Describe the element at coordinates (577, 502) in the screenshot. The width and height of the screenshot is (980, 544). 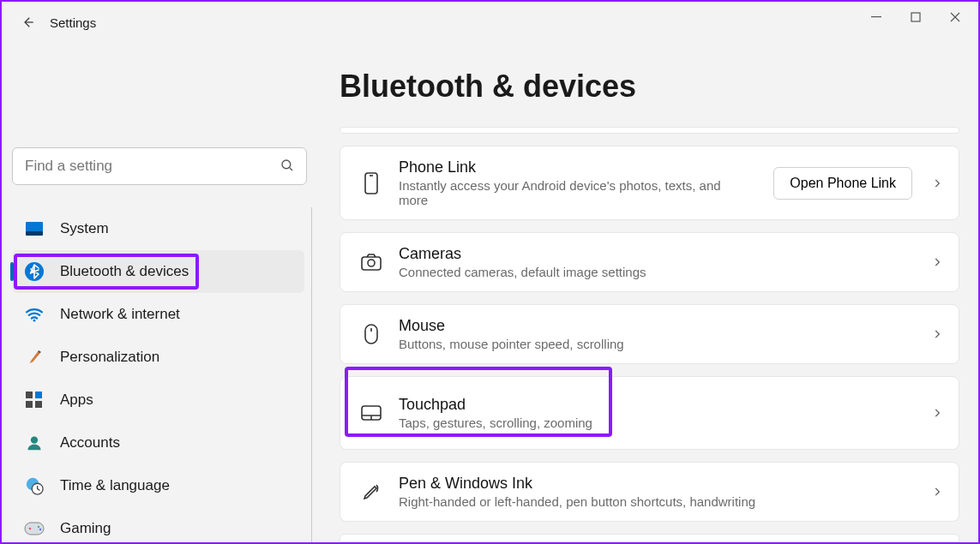
I see `card-description: Right-handed or left-handed, pen button …` at that location.